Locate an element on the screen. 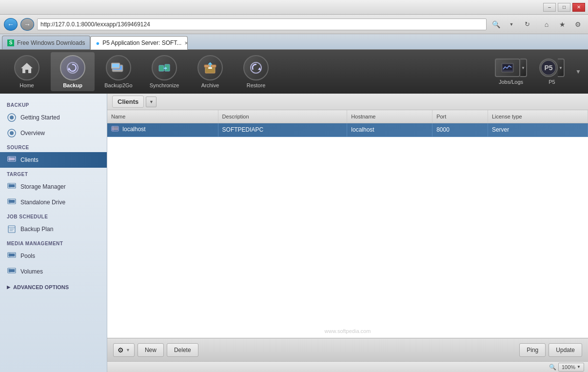 This screenshot has width=588, height=372. tab-p5-server: ● P5 Application Server: SOFT... ✕ is located at coordinates (139, 43).